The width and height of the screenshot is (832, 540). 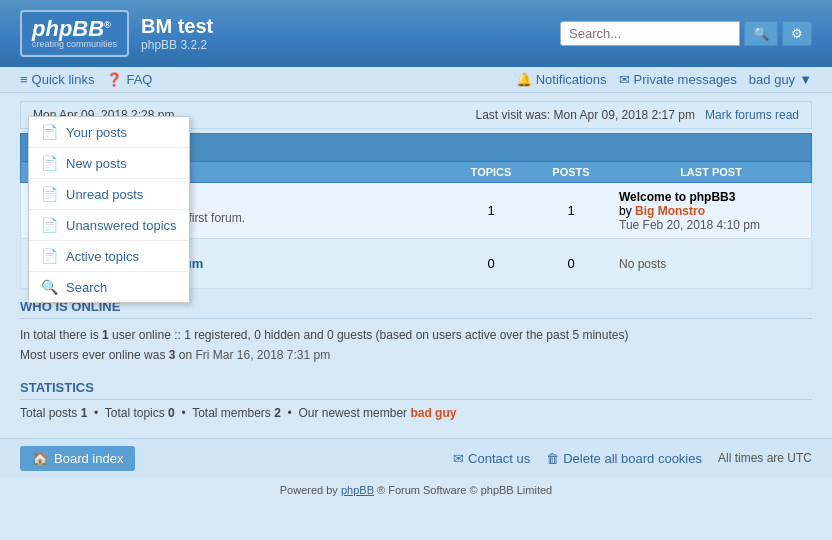 What do you see at coordinates (109, 194) in the screenshot?
I see `dropdown-unread-posts: 📄 Unread posts` at bounding box center [109, 194].